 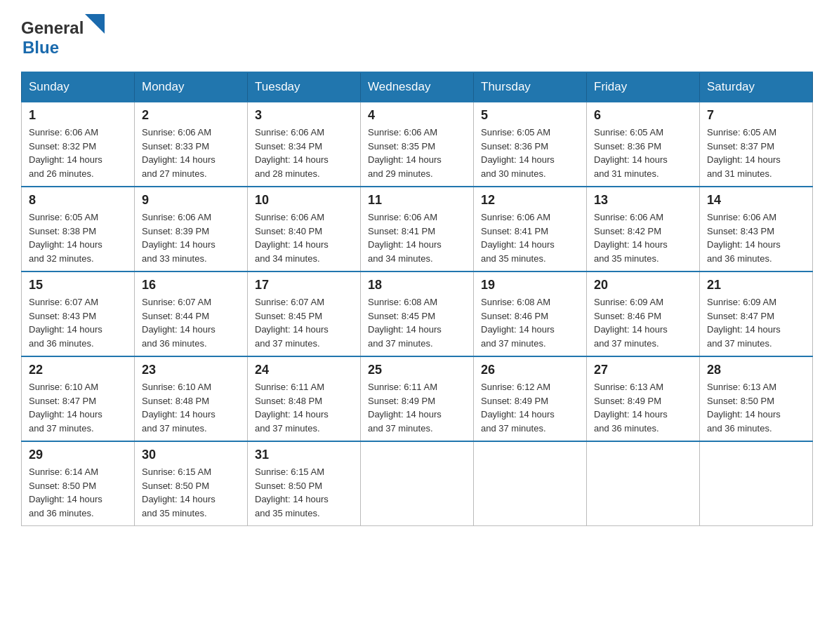 What do you see at coordinates (191, 398) in the screenshot?
I see `day-cell: 23 Sunrise: 6:10 AMSunset: 8:48 PMDaylig…` at bounding box center [191, 398].